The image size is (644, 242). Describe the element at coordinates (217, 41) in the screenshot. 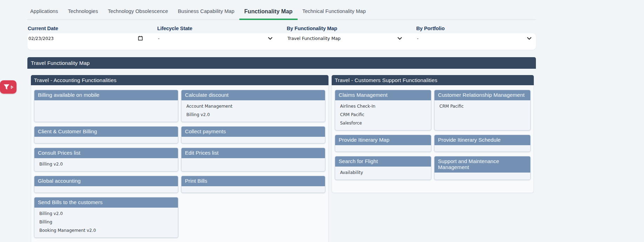

I see `lifecycle-state-select: -` at that location.